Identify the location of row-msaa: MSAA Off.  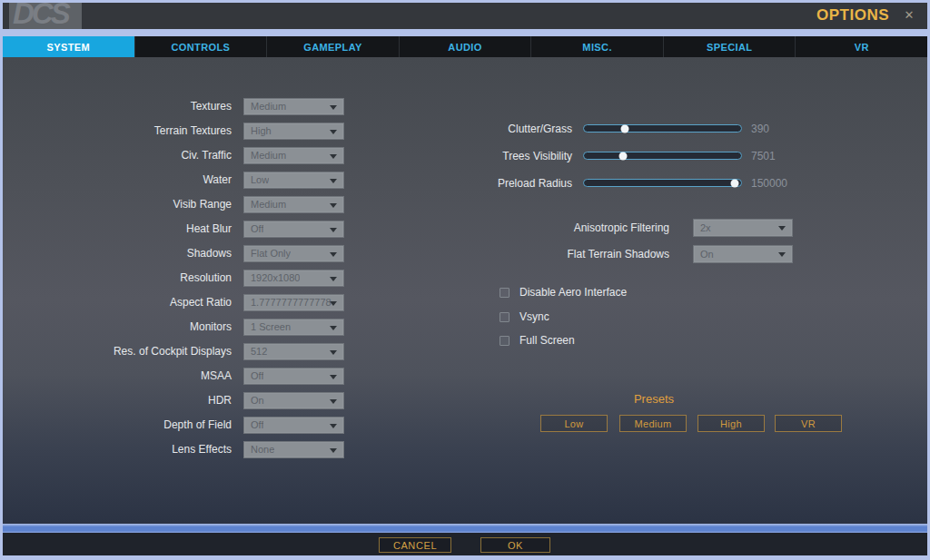
(173, 376).